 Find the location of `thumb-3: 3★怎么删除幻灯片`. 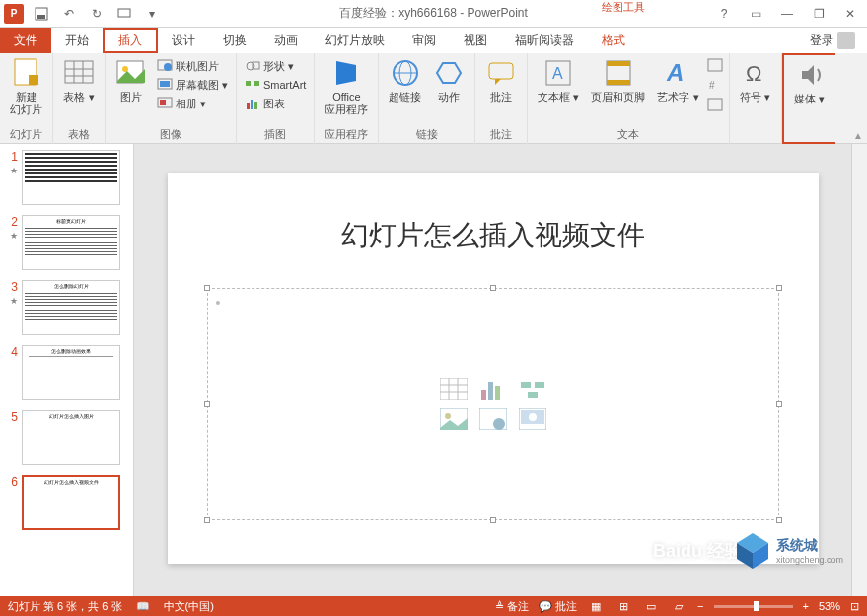

thumb-3: 3★怎么删除幻灯片 is located at coordinates (67, 308).